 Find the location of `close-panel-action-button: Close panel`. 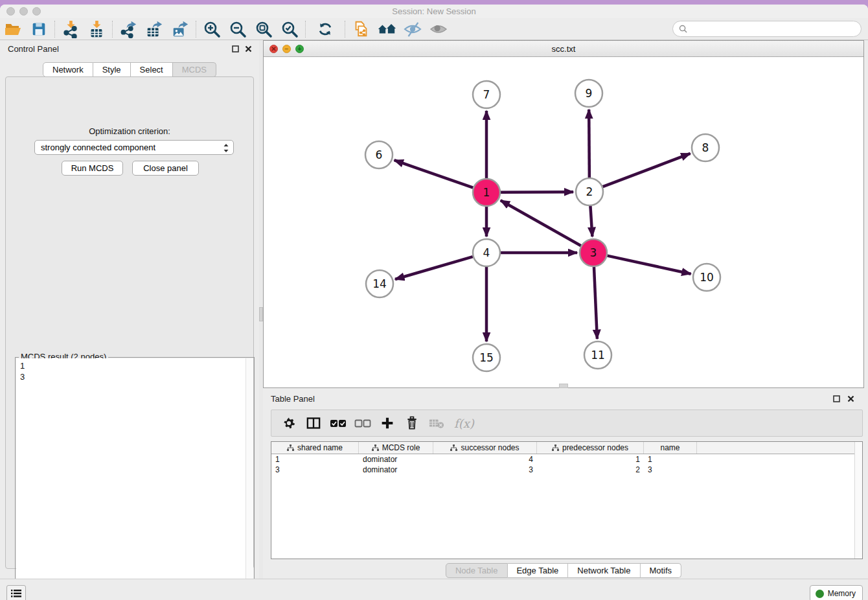

close-panel-action-button: Close panel is located at coordinates (166, 168).